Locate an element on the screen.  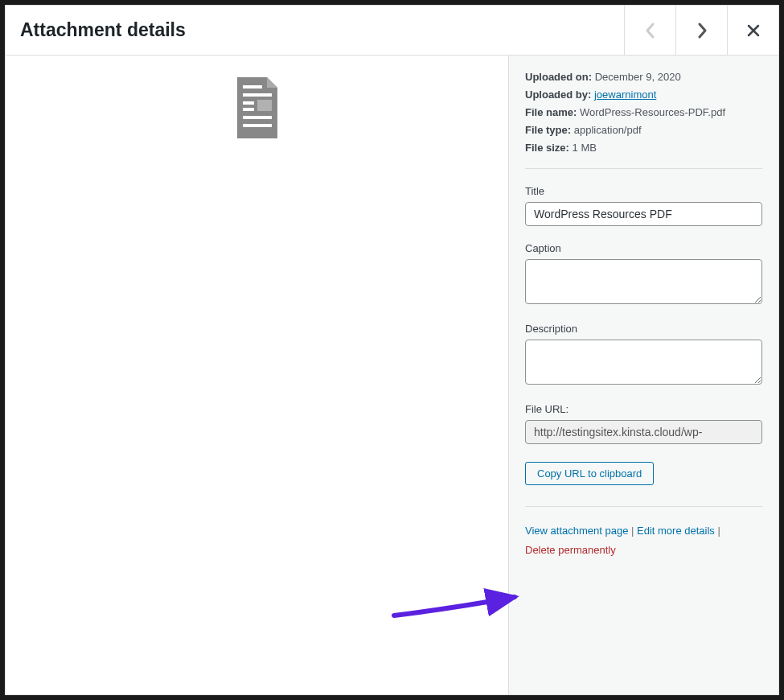
uploaded-by-label: Uploaded by: is located at coordinates (558, 95).